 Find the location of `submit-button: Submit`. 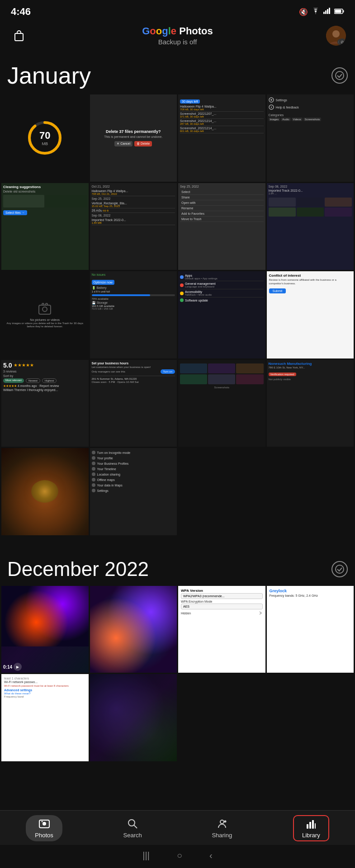

submit-button: Submit is located at coordinates (278, 291).